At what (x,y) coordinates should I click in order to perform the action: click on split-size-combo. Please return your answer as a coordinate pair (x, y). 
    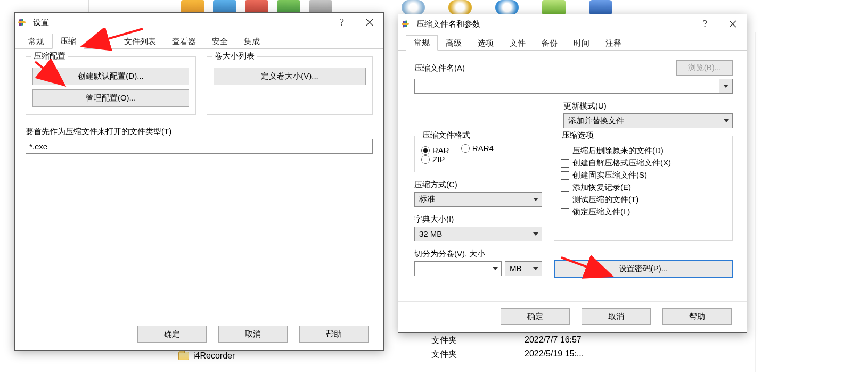
    Looking at the image, I should click on (458, 269).